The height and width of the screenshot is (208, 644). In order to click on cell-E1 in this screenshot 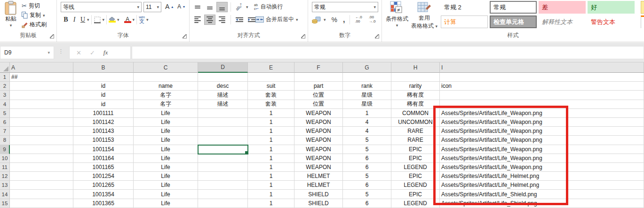, I will do `click(271, 77)`.